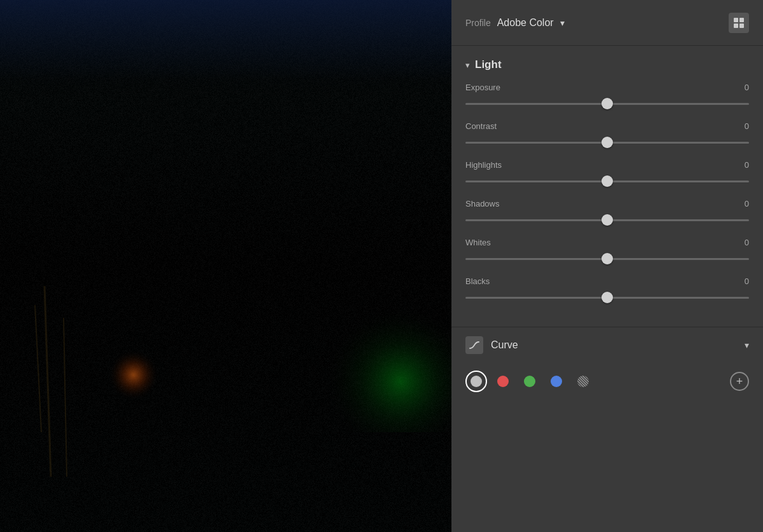 The width and height of the screenshot is (763, 532). What do you see at coordinates (746, 203) in the screenshot?
I see `slider-value-shadows: 0` at bounding box center [746, 203].